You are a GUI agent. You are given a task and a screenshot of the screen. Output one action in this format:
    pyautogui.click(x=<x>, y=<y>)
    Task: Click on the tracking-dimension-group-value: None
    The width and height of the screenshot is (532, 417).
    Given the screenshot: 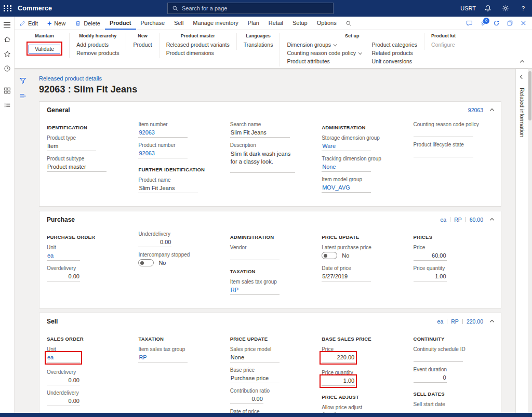 What is the action you would take?
    pyautogui.click(x=346, y=167)
    